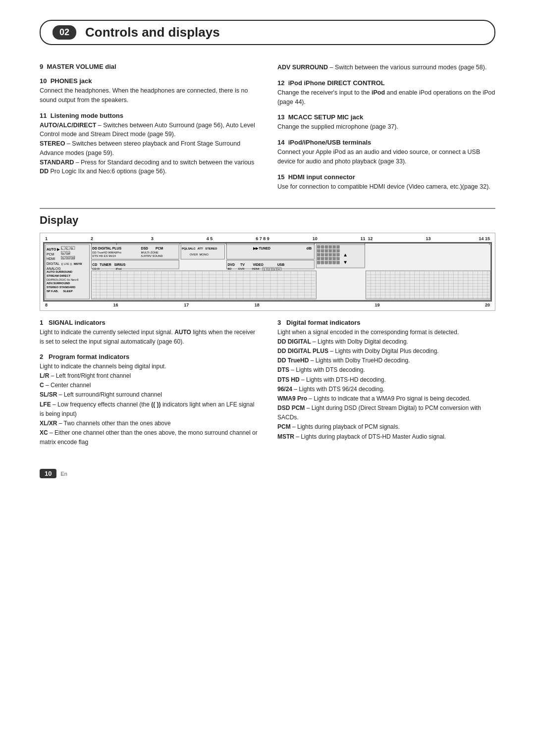 This screenshot has height=756, width=535. I want to click on svg-text: STEREO, so click(211, 249).